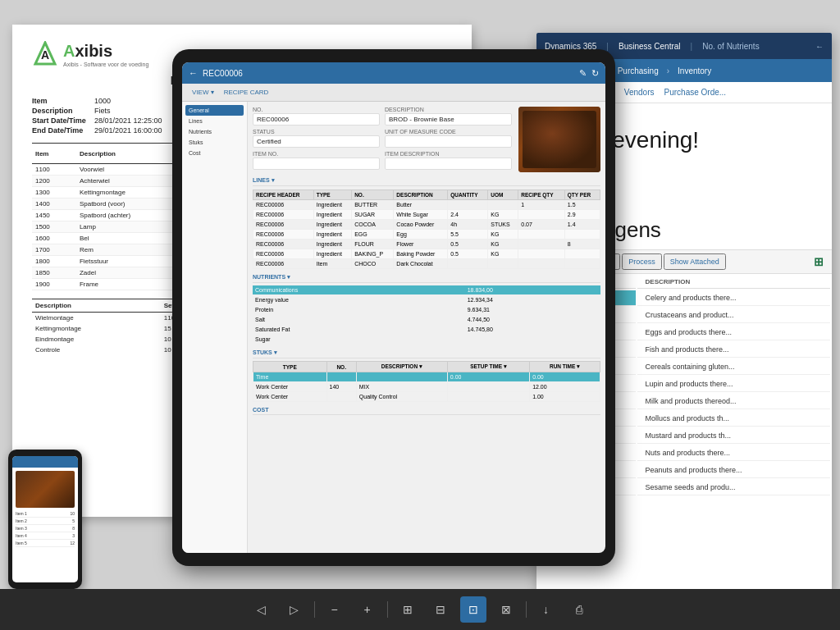  What do you see at coordinates (45, 543) in the screenshot?
I see `list-item: Item 512` at bounding box center [45, 543].